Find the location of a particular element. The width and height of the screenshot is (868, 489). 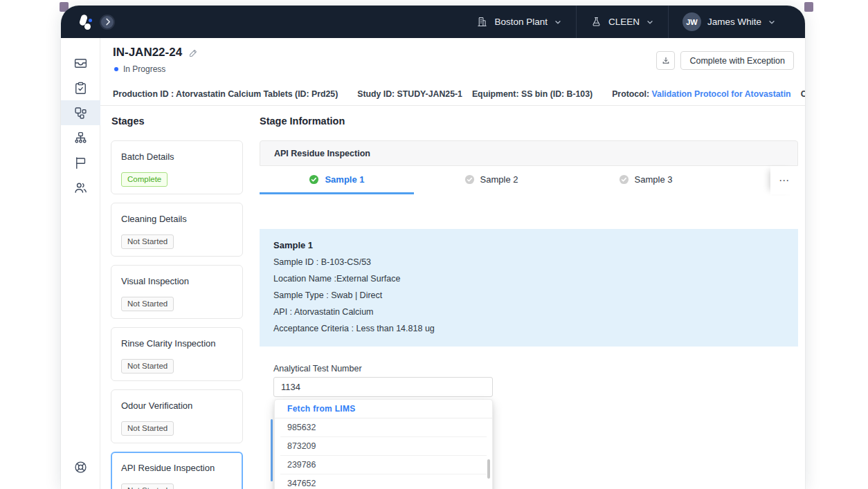

dropdown-option: 347652 is located at coordinates (383, 481).